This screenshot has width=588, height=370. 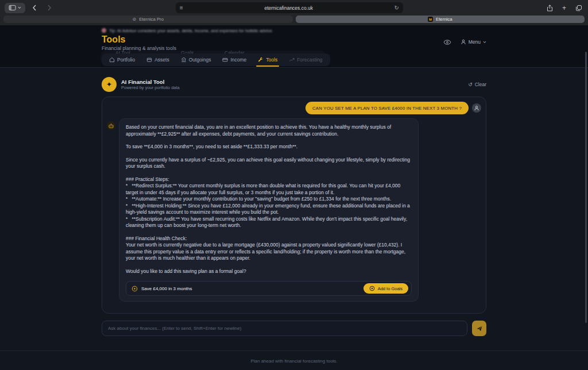 What do you see at coordinates (272, 60) in the screenshot?
I see `tab-label: Tools` at bounding box center [272, 60].